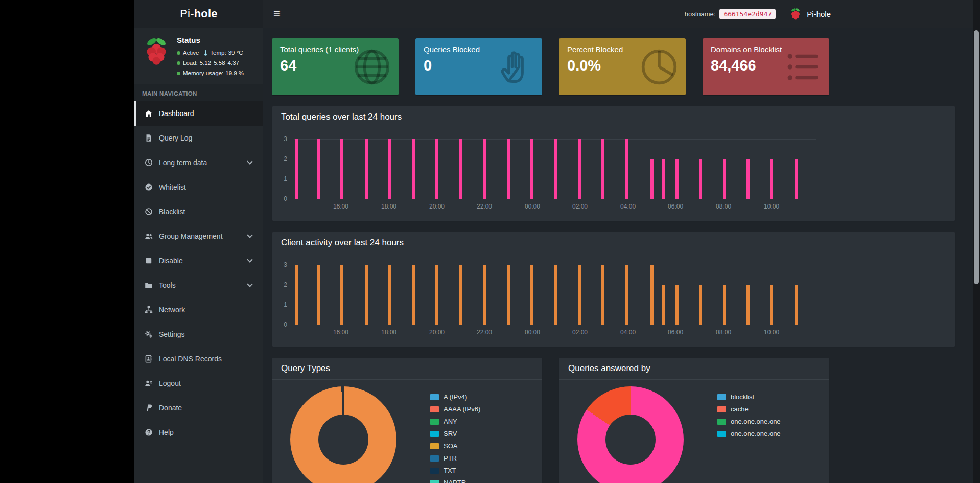  I want to click on y-axis-label: 2, so click(285, 285).